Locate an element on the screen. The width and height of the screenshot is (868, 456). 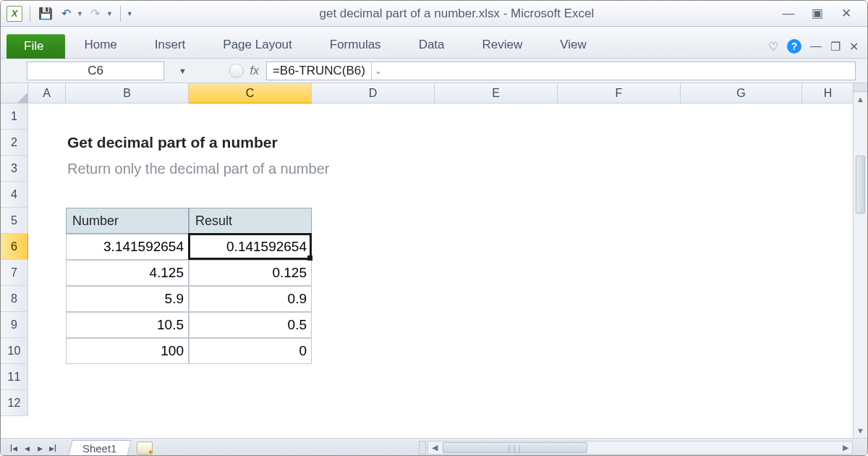
name-box-dropdown-icon: ▼ is located at coordinates (182, 71).